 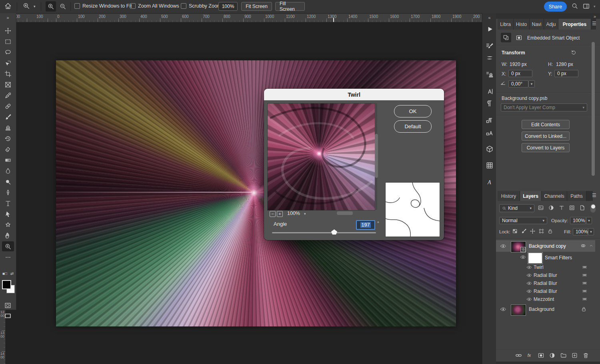 I want to click on ok-button: OK, so click(x=413, y=111).